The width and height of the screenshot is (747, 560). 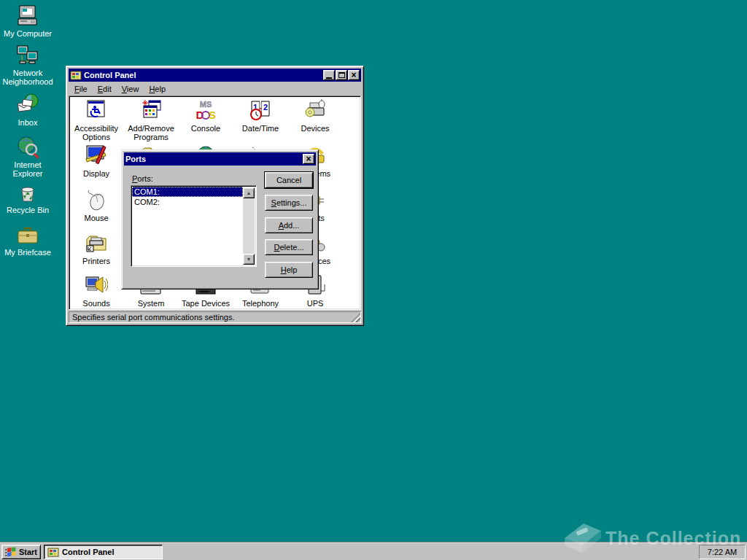 What do you see at coordinates (260, 110) in the screenshot?
I see `datetime-icon: 12` at bounding box center [260, 110].